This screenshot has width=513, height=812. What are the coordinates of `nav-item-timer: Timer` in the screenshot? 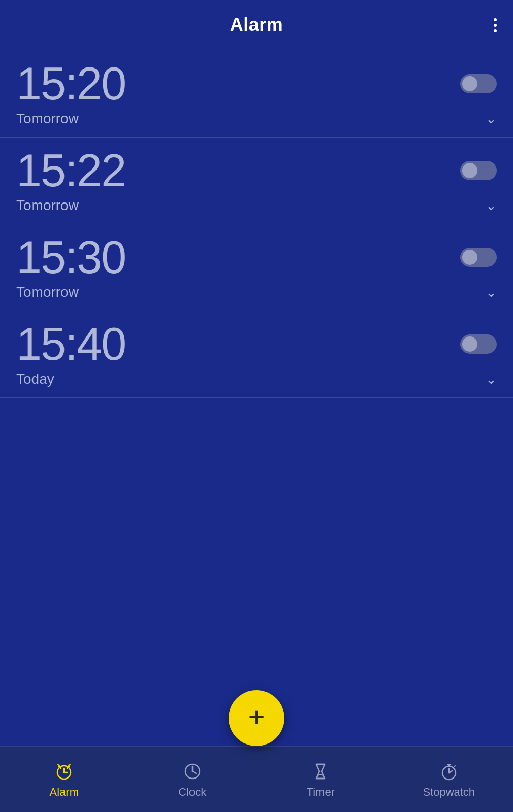 It's located at (321, 780).